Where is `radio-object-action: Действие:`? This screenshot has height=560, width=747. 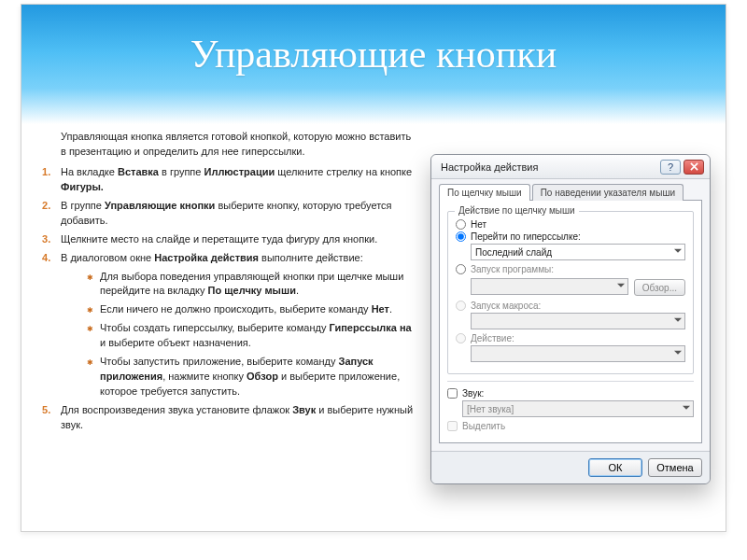
radio-object-action: Действие: is located at coordinates (571, 338).